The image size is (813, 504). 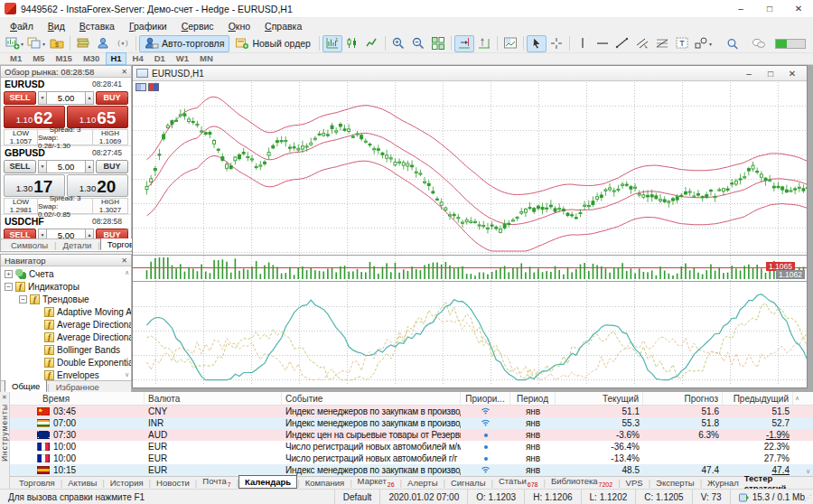 I want to click on tab-calendar: Календарь, so click(x=267, y=482).